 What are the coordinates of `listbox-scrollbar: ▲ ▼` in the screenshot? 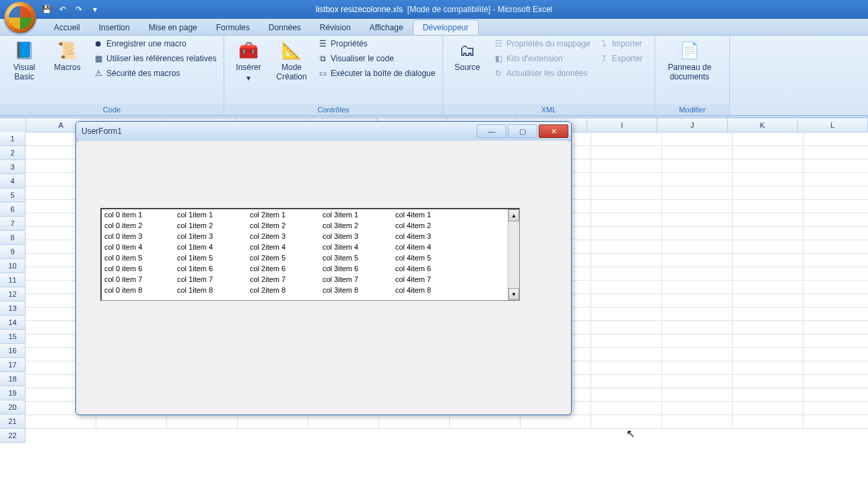 It's located at (513, 254).